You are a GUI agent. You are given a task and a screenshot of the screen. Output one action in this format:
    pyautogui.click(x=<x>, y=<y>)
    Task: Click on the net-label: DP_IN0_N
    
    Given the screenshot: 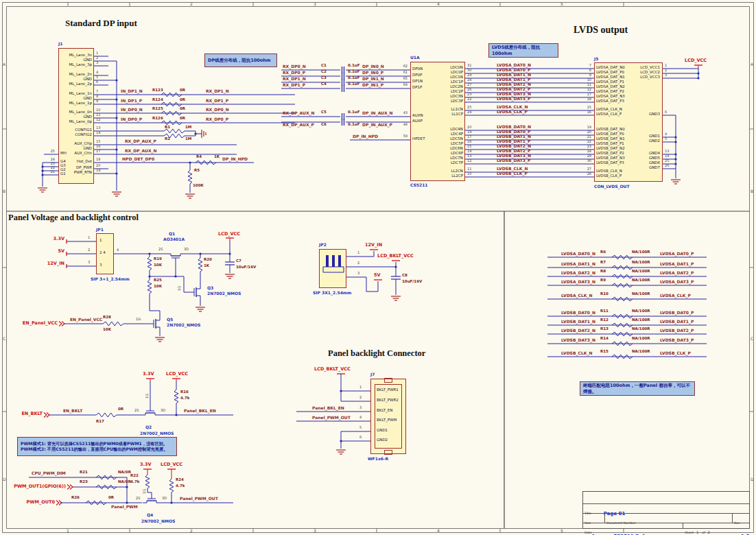 What is the action you would take?
    pyautogui.click(x=373, y=67)
    